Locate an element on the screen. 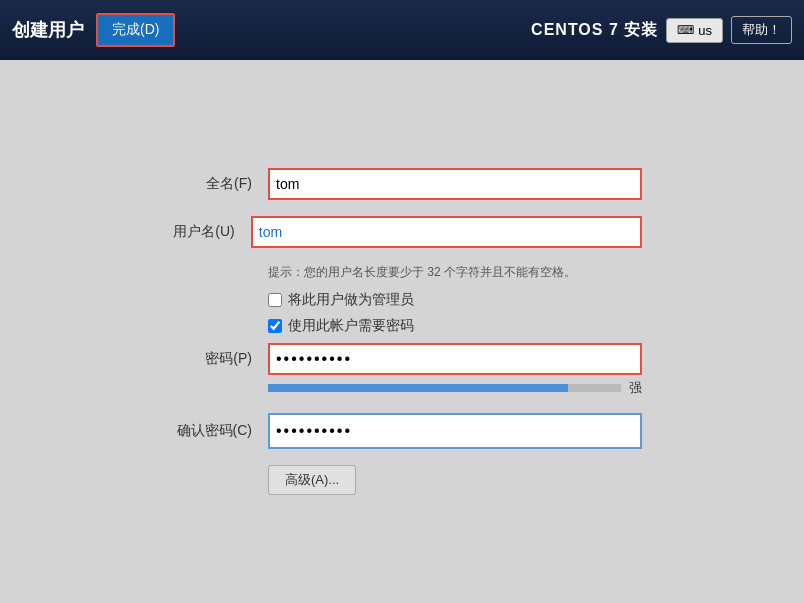 Image resolution: width=804 pixels, height=603 pixels. confirm-password-row: 确认密码(C) is located at coordinates (402, 431).